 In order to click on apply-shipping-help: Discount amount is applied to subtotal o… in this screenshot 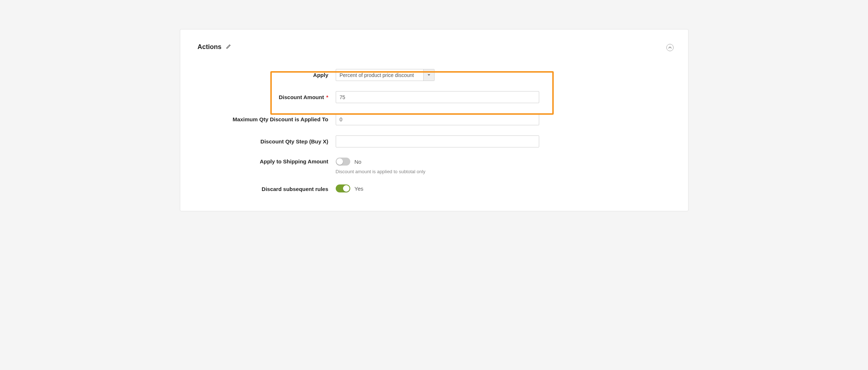, I will do `click(437, 171)`.